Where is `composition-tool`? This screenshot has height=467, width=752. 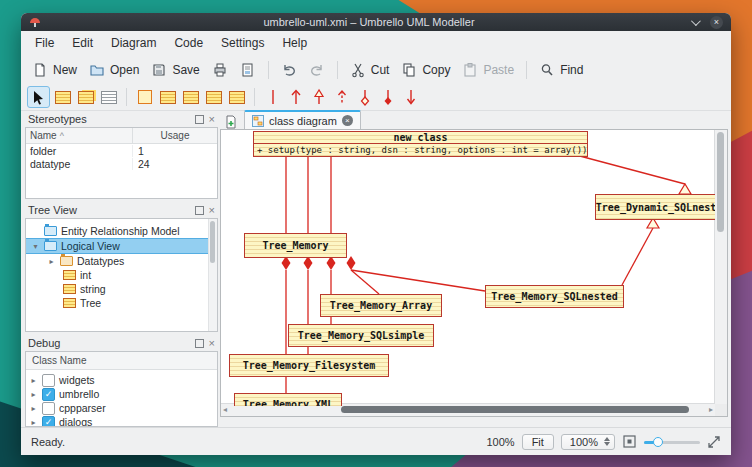
composition-tool is located at coordinates (388, 97).